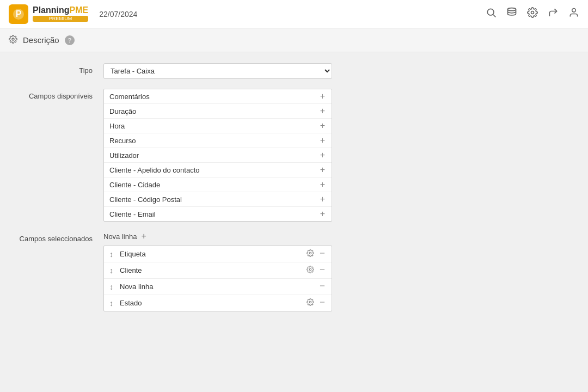  Describe the element at coordinates (218, 185) in the screenshot. I see `available-field-item: Cliente - Cidade+` at that location.